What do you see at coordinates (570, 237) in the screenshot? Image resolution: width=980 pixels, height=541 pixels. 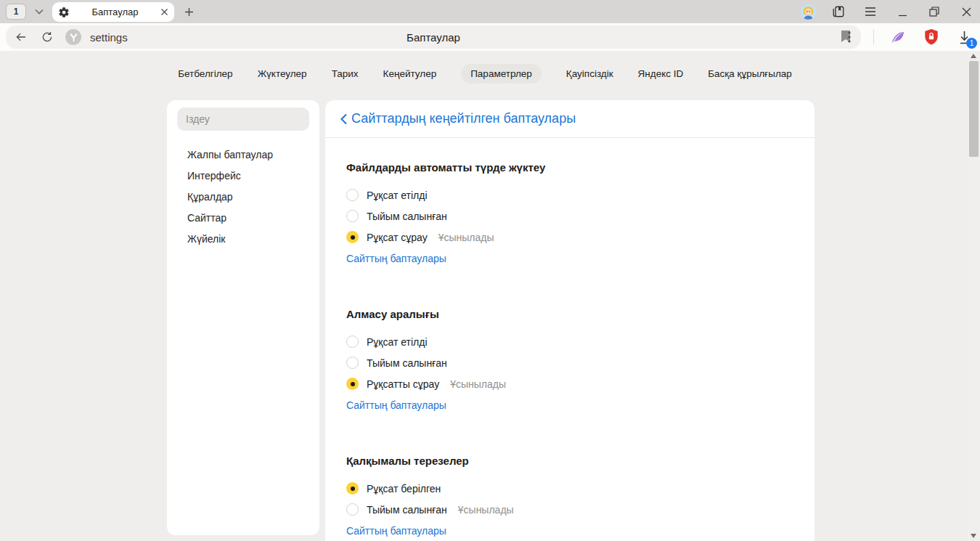 I see `radio-option-row: Рұқсат сұрауҰсынылады` at bounding box center [570, 237].